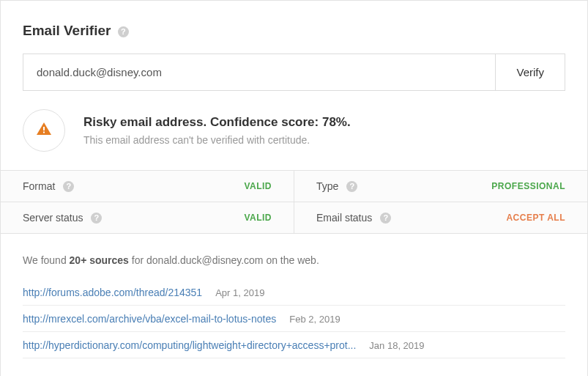 The width and height of the screenshot is (588, 376). I want to click on result-heading: Risky email address. Confidence score: 7…, so click(324, 122).